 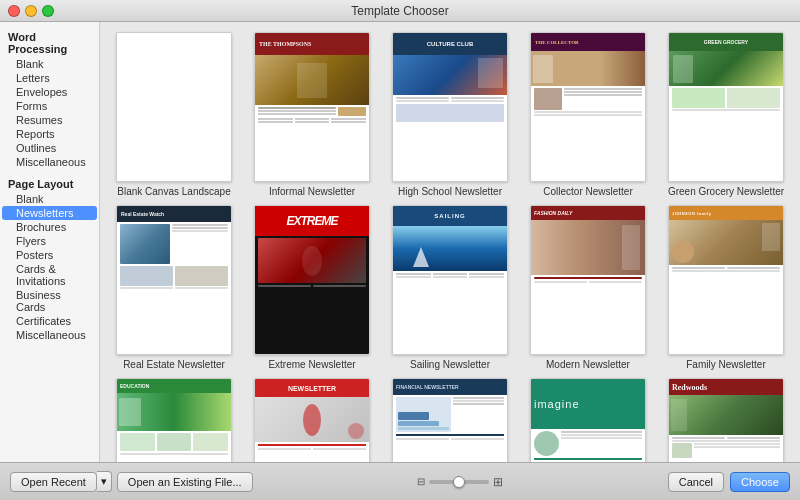 What do you see at coordinates (132, 482) in the screenshot?
I see `bottom-left-buttons: Open Recent ▾ Open an Existing File...` at bounding box center [132, 482].